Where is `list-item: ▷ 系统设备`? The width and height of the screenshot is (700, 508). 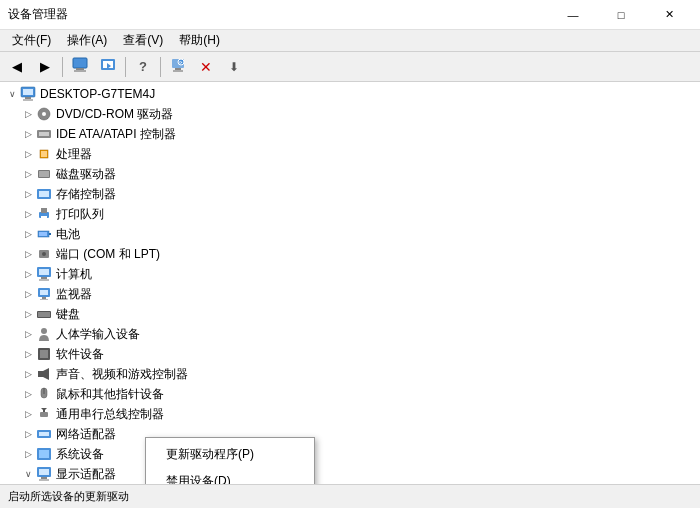 list-item: ▷ 系统设备 is located at coordinates (350, 454).